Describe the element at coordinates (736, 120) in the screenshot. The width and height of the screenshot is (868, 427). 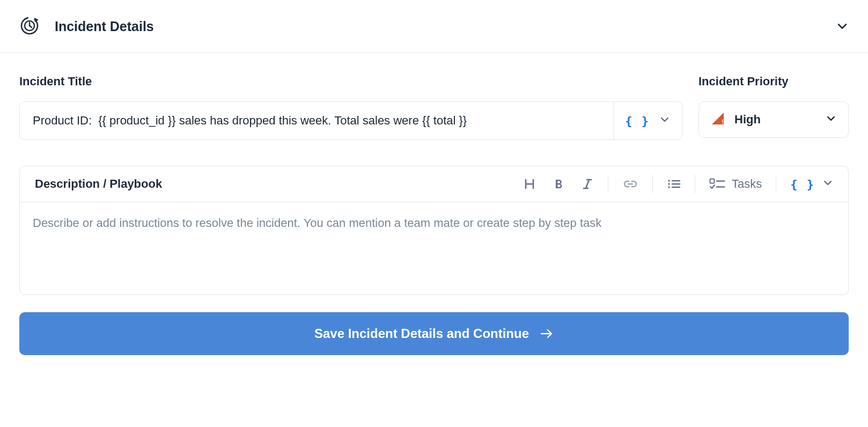
I see `priority-select-left: High` at that location.